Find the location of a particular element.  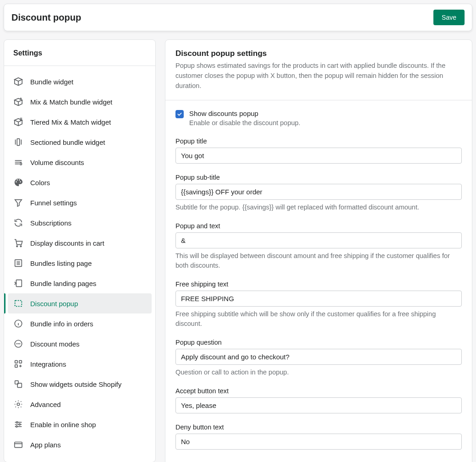

show-discounts-popup-checkbox is located at coordinates (180, 114).